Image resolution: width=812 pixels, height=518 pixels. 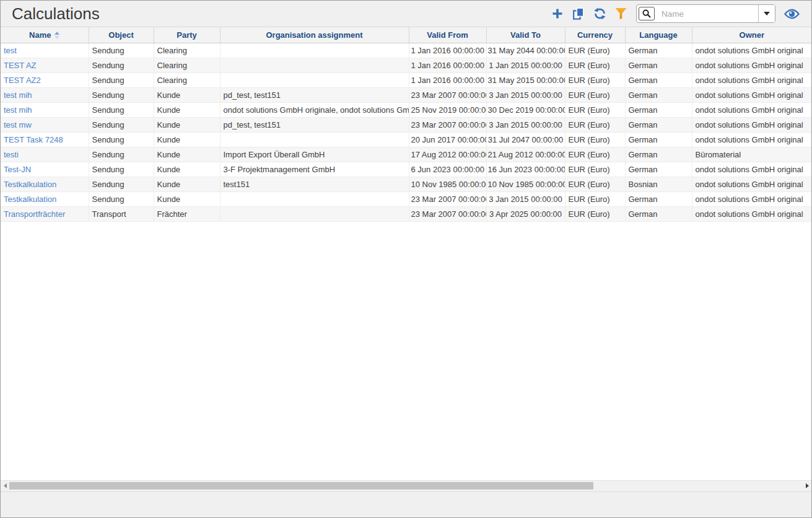 What do you see at coordinates (187, 35) in the screenshot?
I see `column-header-party: Party` at bounding box center [187, 35].